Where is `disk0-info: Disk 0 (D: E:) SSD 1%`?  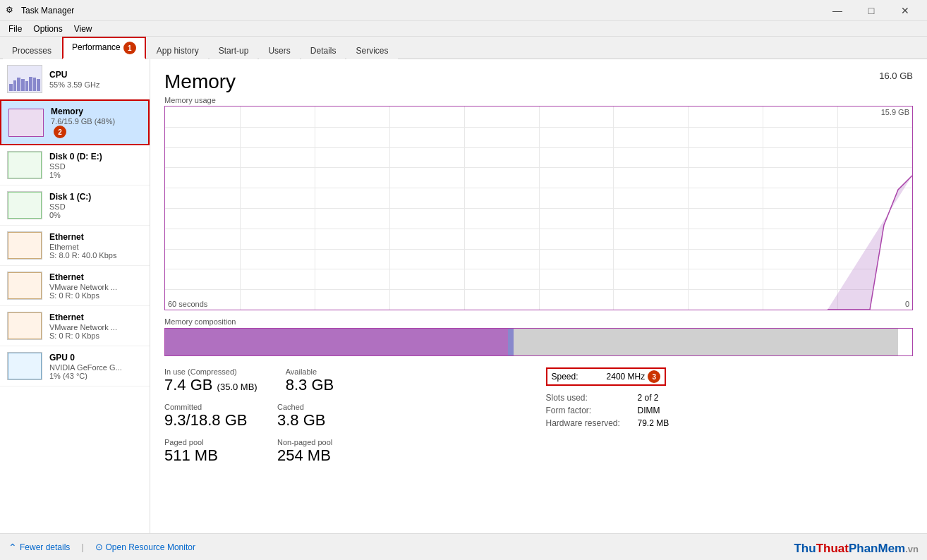
disk0-info: Disk 0 (D: E:) SSD 1% is located at coordinates (96, 165).